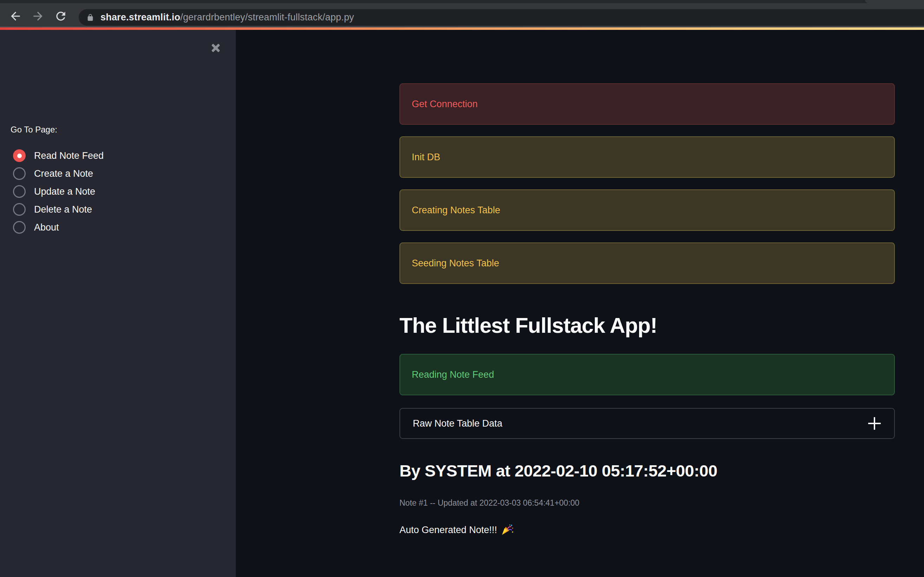 The height and width of the screenshot is (577, 924). I want to click on warning-alert-init-db: Init DB, so click(647, 157).